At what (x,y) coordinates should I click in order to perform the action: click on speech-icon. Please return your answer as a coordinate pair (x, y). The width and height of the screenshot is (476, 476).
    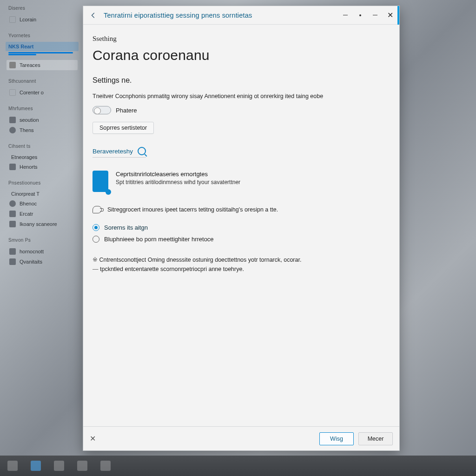
    Looking at the image, I should click on (97, 210).